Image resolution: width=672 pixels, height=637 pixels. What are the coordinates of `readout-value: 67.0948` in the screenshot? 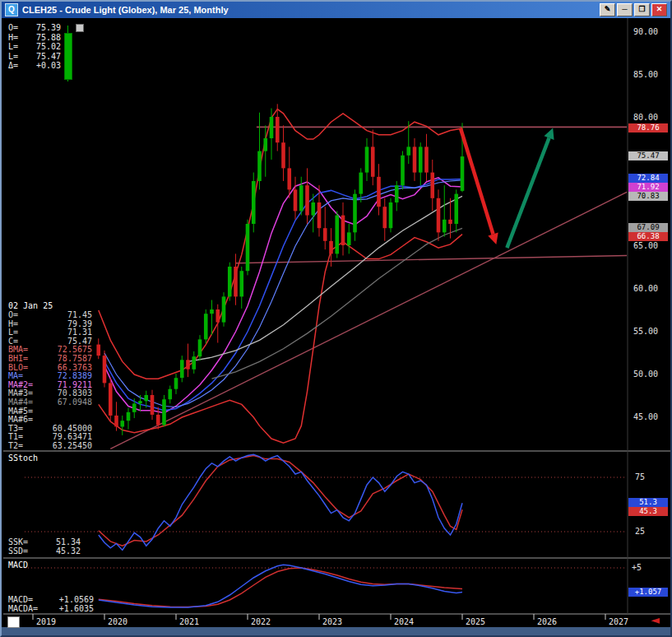 It's located at (75, 403).